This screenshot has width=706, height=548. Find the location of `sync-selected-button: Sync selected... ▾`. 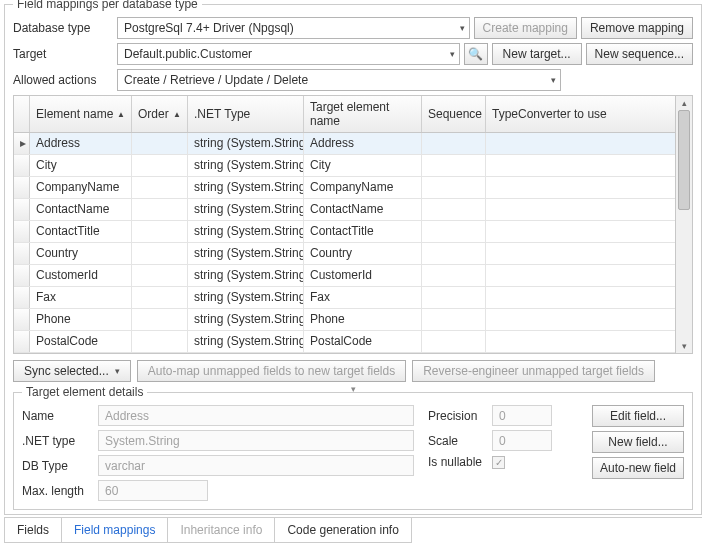

sync-selected-button: Sync selected... ▾ is located at coordinates (72, 371).